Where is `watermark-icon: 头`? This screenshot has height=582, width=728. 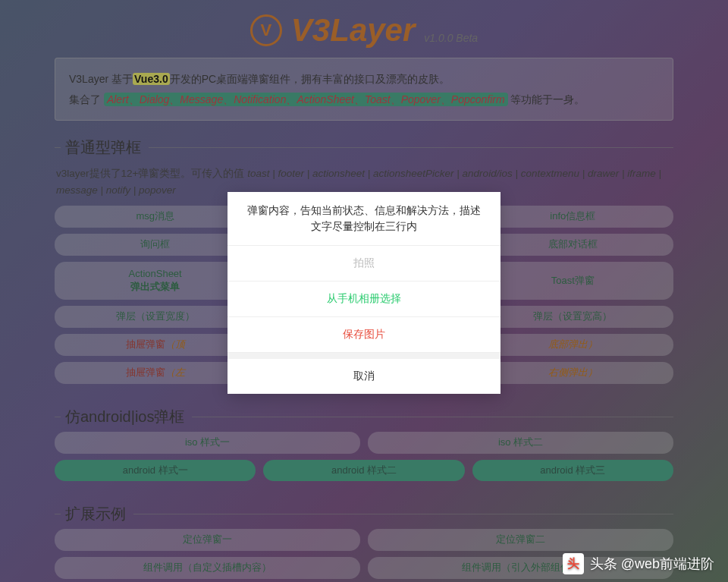 watermark-icon: 头 is located at coordinates (573, 564).